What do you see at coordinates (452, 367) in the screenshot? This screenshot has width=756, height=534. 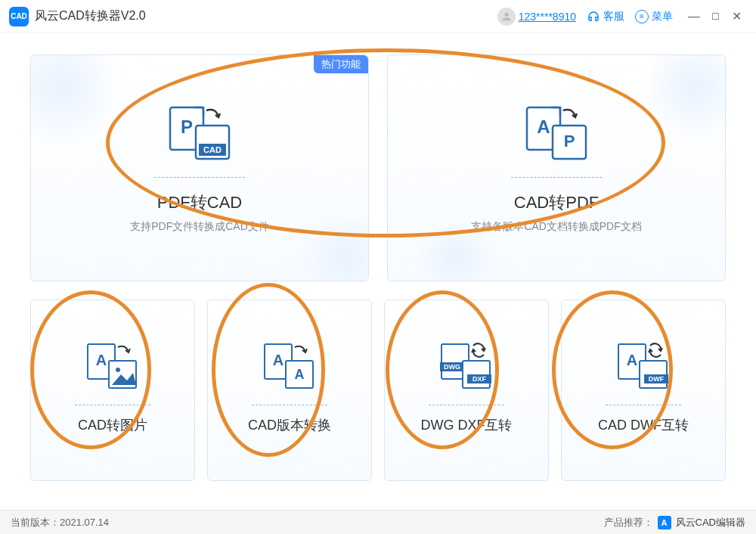 I see `svg-text: DWG` at bounding box center [452, 367].